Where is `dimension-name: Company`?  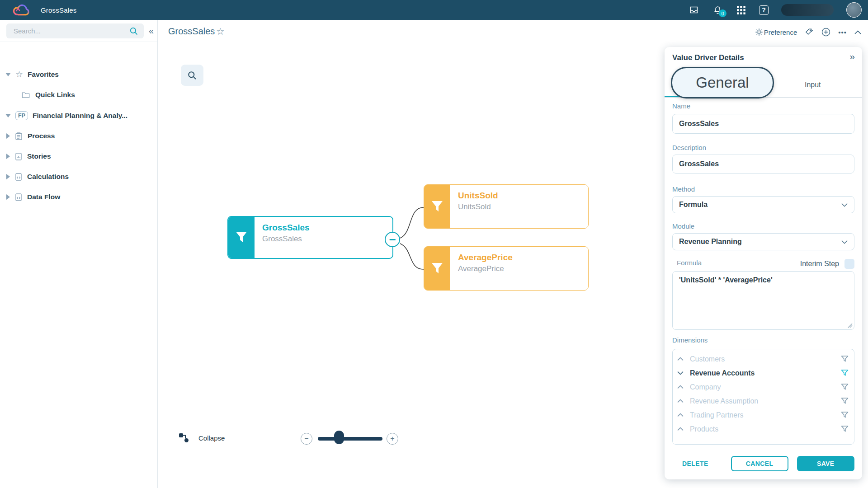
dimension-name: Company is located at coordinates (705, 387).